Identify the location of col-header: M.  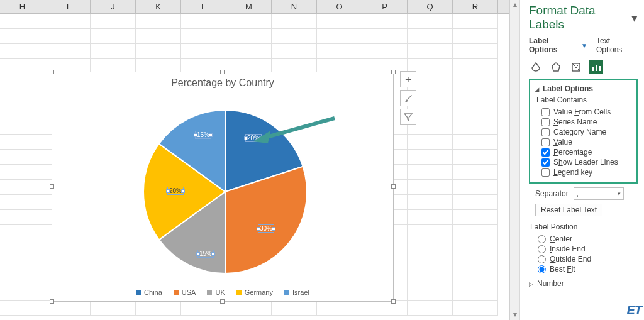
(249, 6).